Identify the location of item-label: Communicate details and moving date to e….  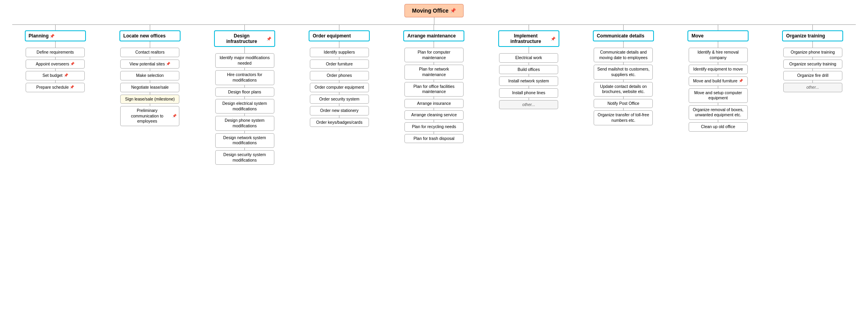
(623, 55).